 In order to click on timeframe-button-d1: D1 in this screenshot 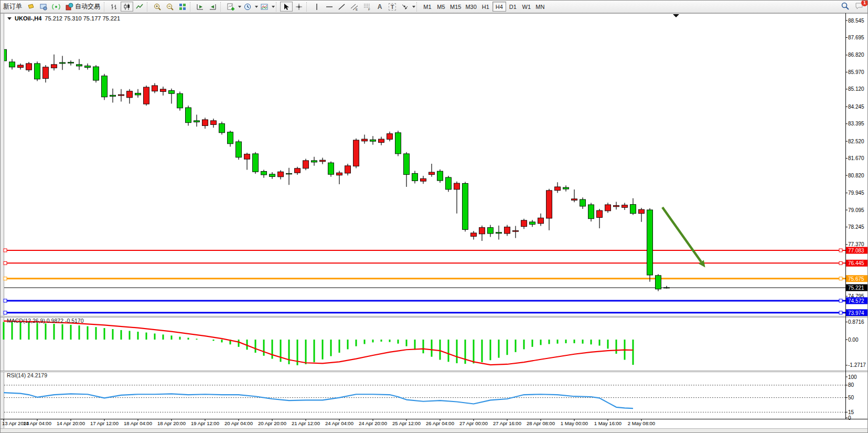, I will do `click(513, 6)`.